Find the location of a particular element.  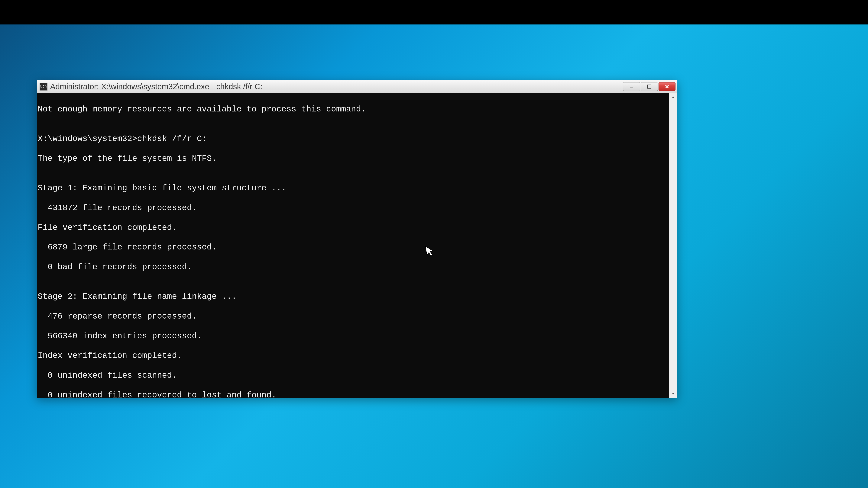

console-line: 0 bad file records processed. is located at coordinates (357, 267).